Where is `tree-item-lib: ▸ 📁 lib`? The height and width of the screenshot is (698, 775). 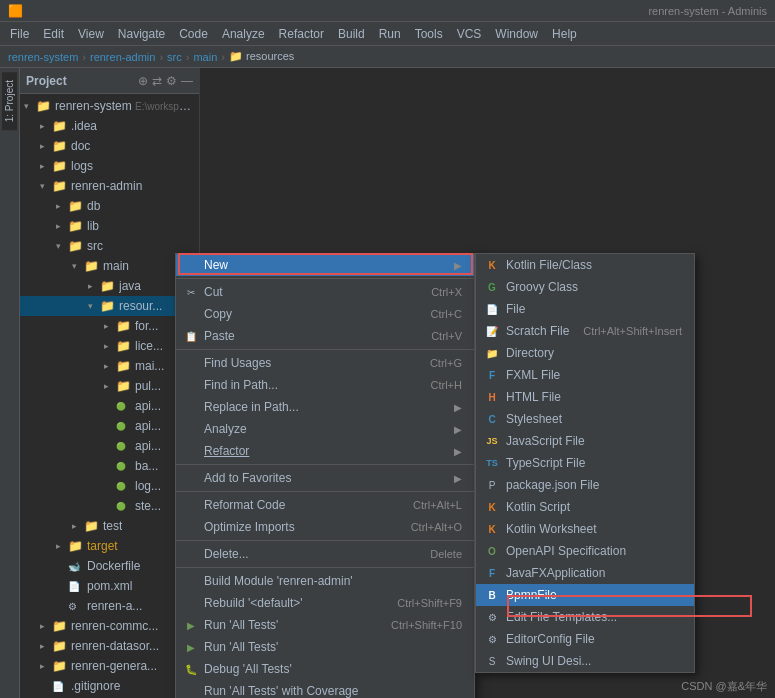
tree-item-lib: ▸ 📁 lib is located at coordinates (110, 226).